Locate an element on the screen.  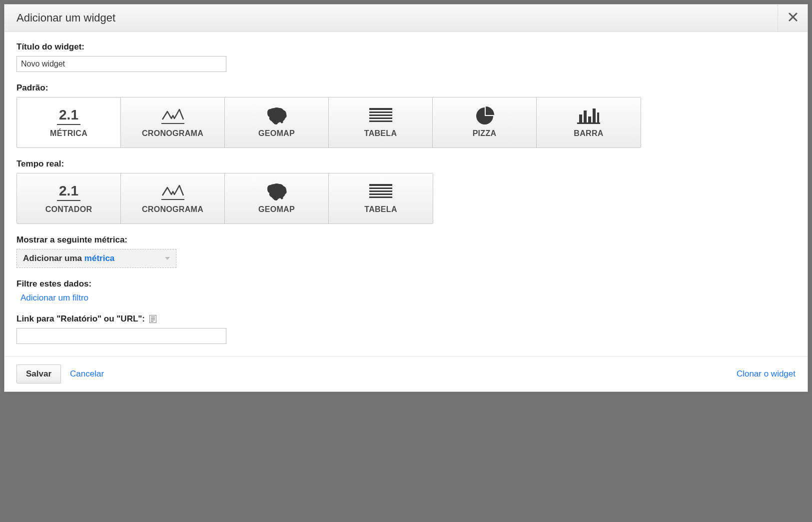
standard-label: Padrão: is located at coordinates (406, 88).